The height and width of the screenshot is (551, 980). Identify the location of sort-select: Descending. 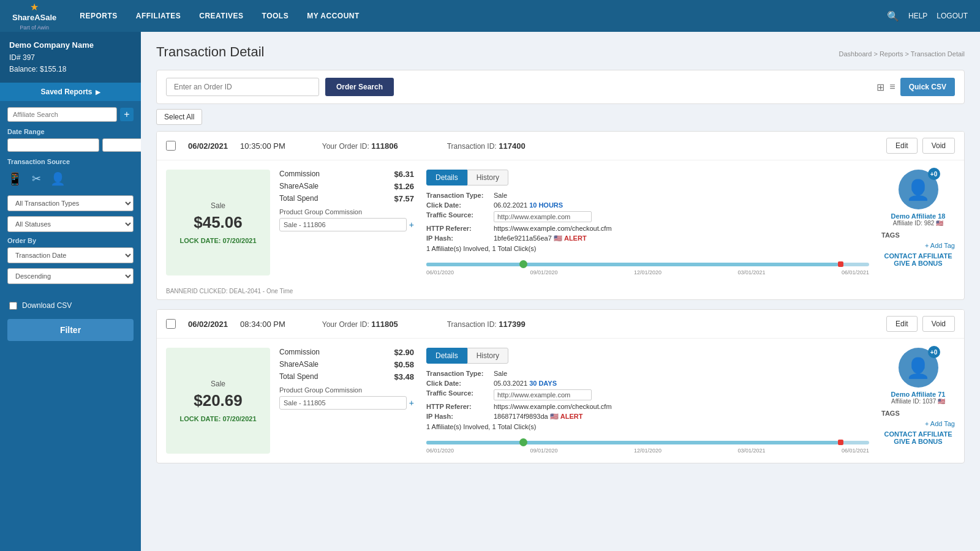
(70, 276).